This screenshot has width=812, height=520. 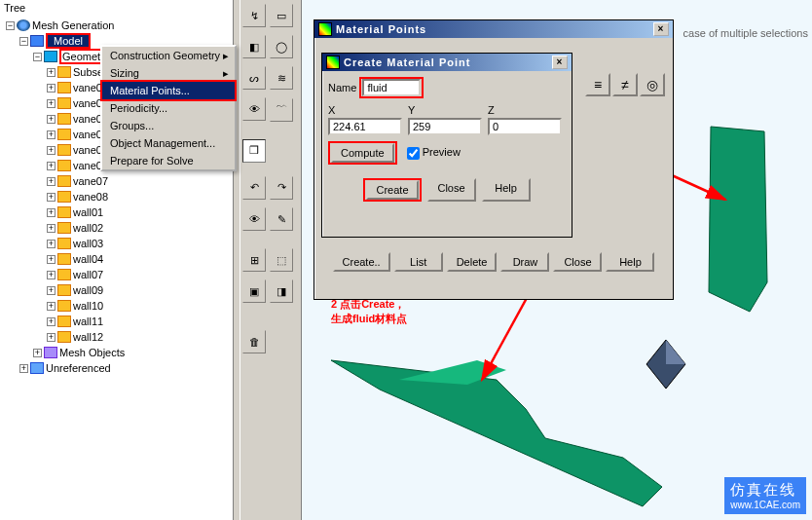 What do you see at coordinates (88, 259) in the screenshot?
I see `tree-item-label: wall04` at bounding box center [88, 259].